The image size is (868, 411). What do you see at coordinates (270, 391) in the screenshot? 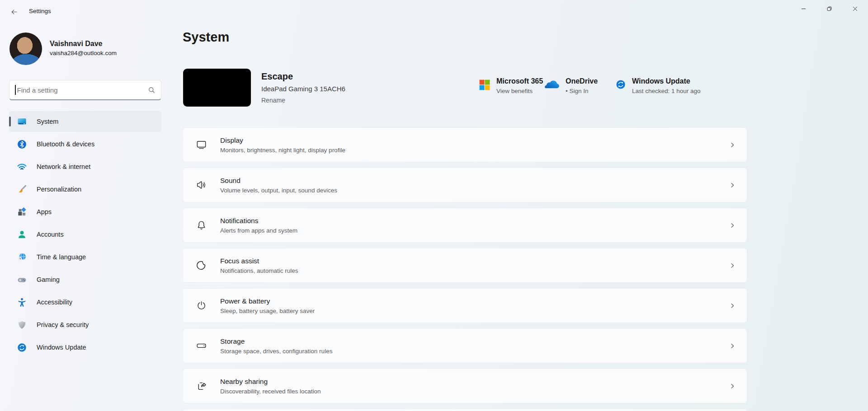
I see `settings-row-subtitle: Discoverability, received files location` at bounding box center [270, 391].